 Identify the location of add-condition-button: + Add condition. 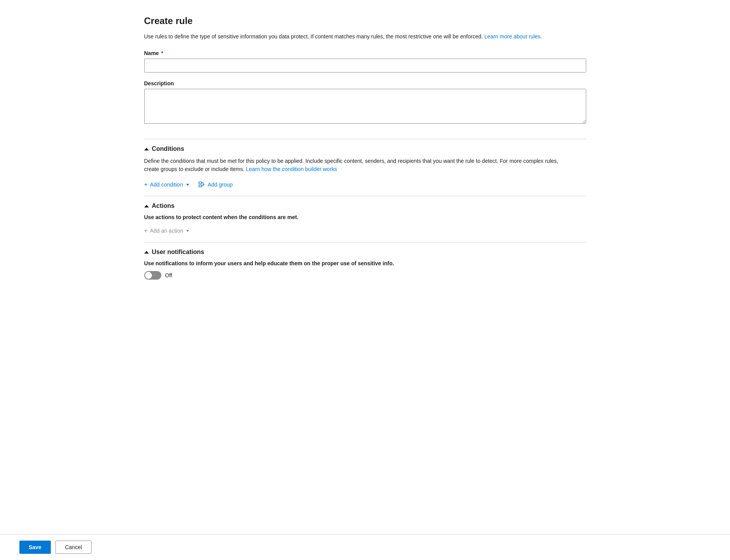
(167, 185).